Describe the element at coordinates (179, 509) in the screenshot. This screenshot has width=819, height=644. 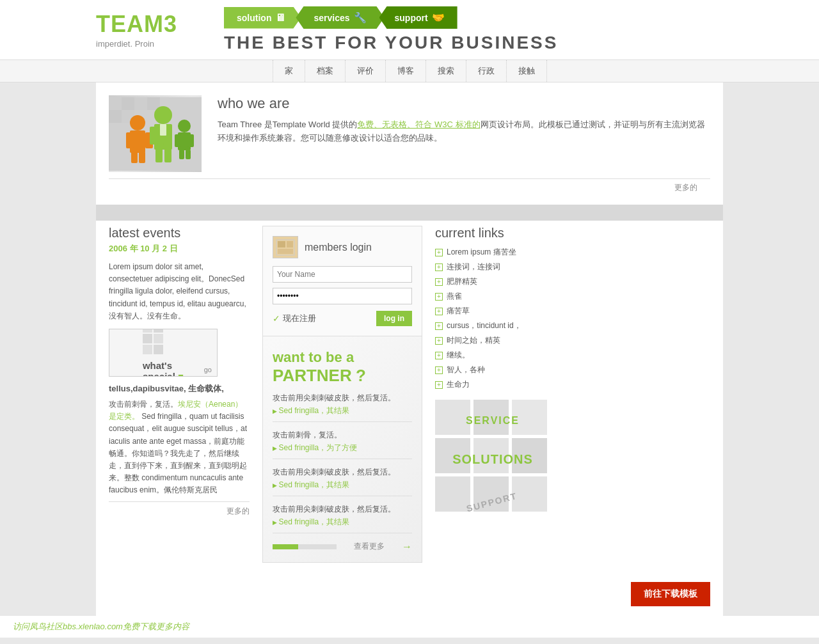
I see `left-more: 更多的` at that location.